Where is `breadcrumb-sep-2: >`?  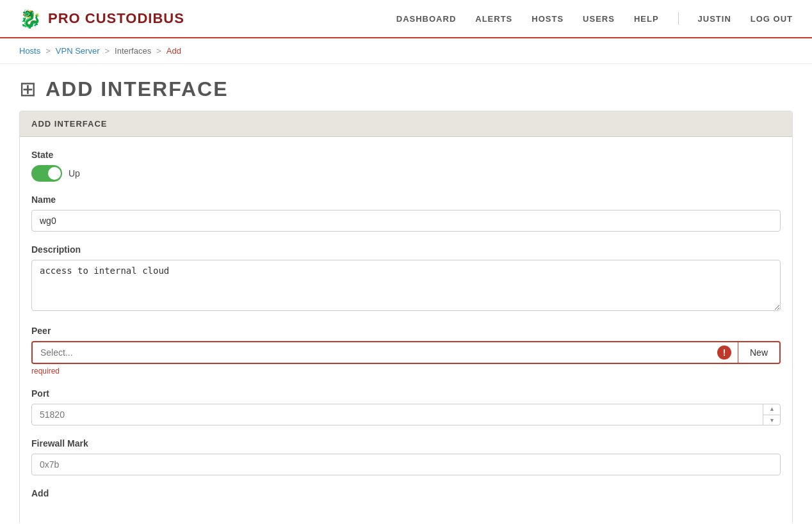
breadcrumb-sep-2: > is located at coordinates (107, 51).